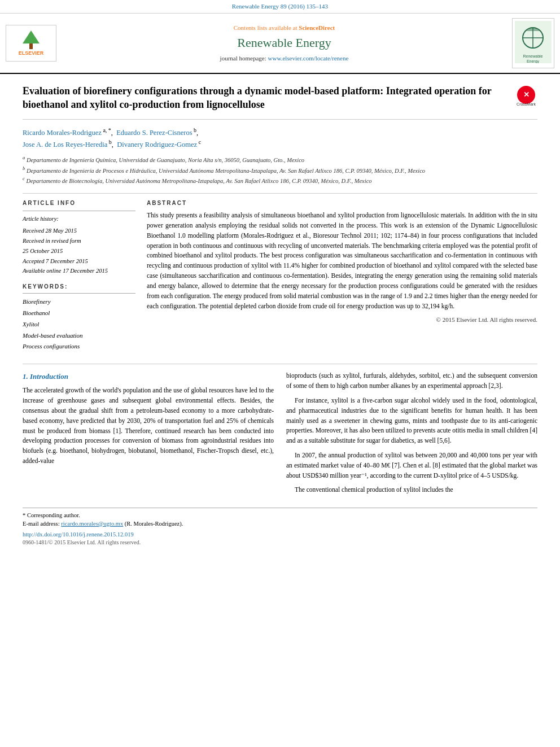  What do you see at coordinates (317, 28) in the screenshot?
I see `sciencedirect-label: ScienceDirect` at bounding box center [317, 28].